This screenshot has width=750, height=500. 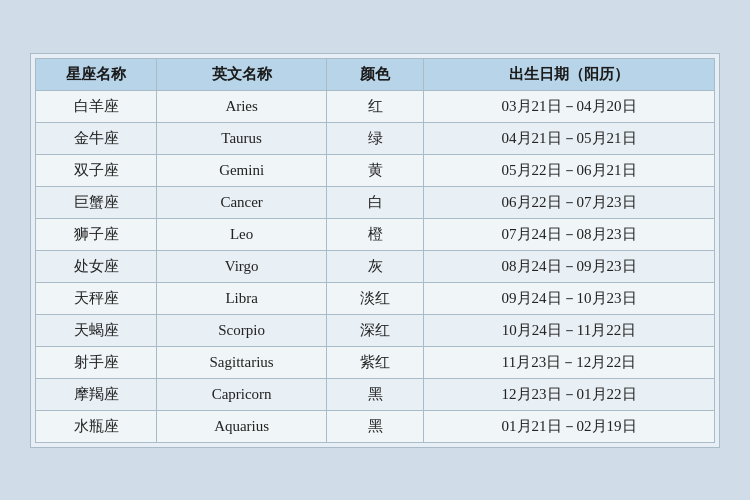 I want to click on header-en: 英文名称, so click(x=242, y=74).